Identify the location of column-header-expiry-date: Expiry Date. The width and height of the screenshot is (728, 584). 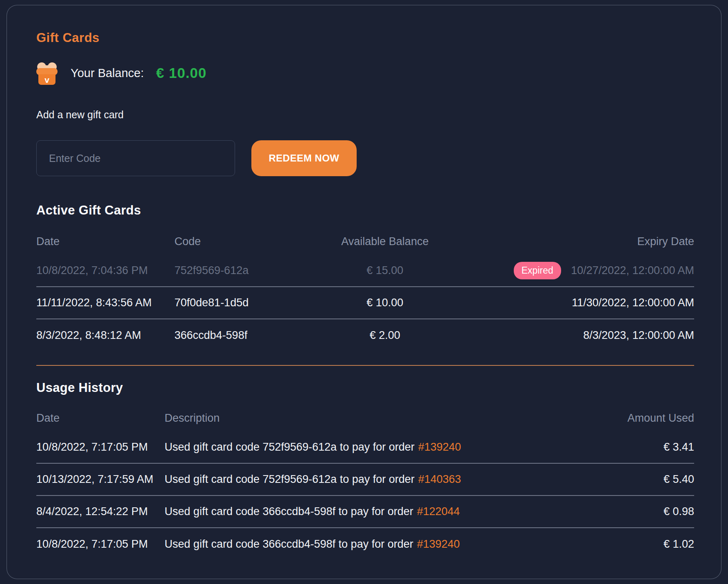
(576, 241).